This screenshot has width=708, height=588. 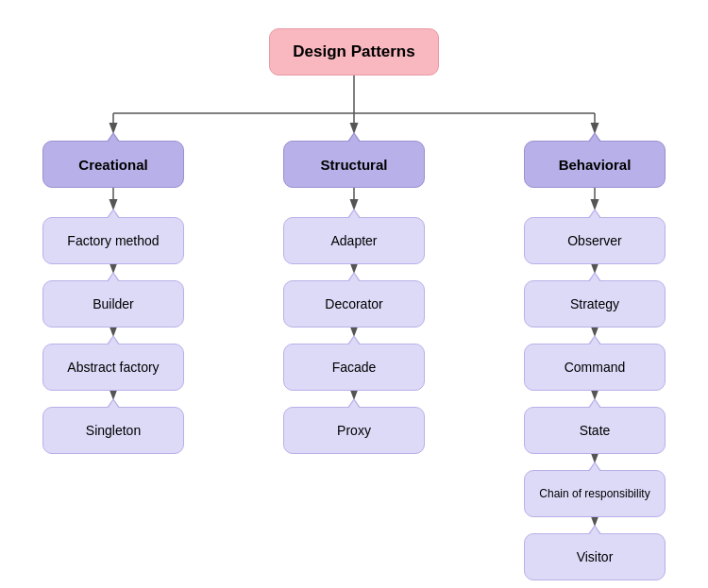 What do you see at coordinates (595, 557) in the screenshot?
I see `item-visitor: Visitor` at bounding box center [595, 557].